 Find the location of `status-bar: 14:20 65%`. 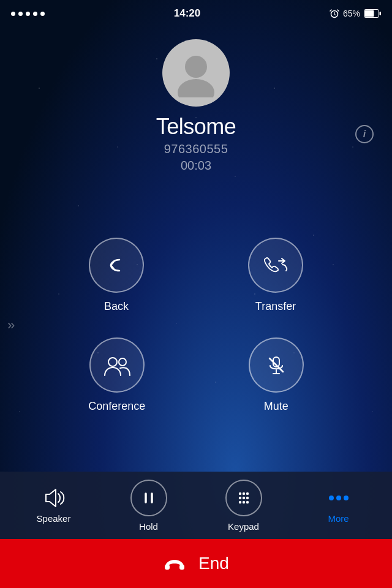

status-bar: 14:20 65% is located at coordinates (196, 13).